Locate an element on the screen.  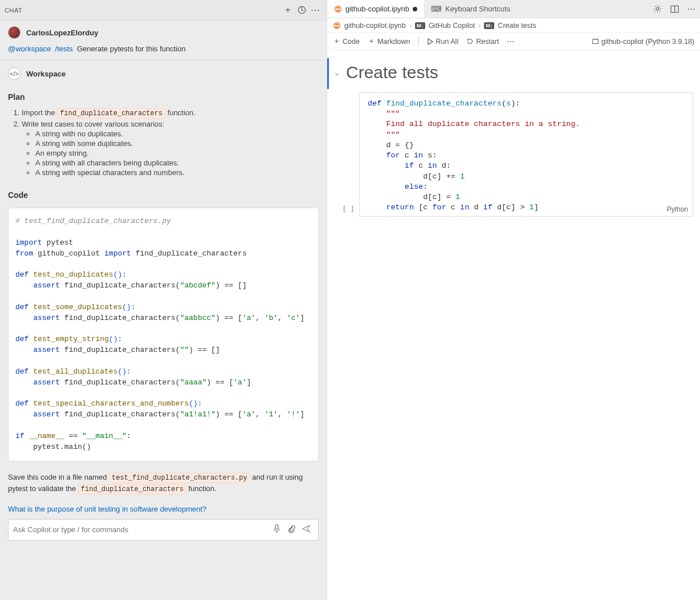
kernel-selector: github-copilot (Python 3.9.18) is located at coordinates (643, 42).